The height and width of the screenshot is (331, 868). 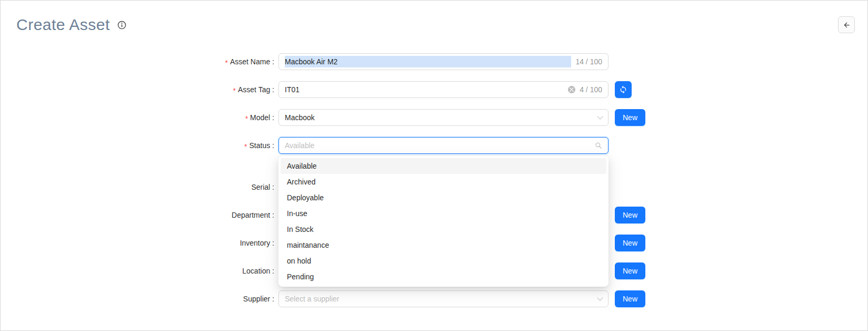 What do you see at coordinates (443, 145) in the screenshot?
I see `status-select: Available` at bounding box center [443, 145].